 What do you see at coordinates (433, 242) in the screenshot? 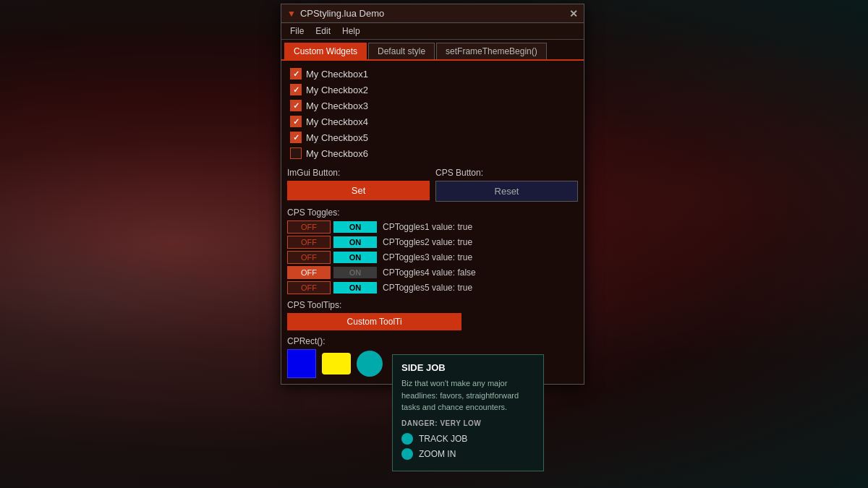
I see `toggle-row-2: OFF ON CPToggles2 value: true` at bounding box center [433, 242].